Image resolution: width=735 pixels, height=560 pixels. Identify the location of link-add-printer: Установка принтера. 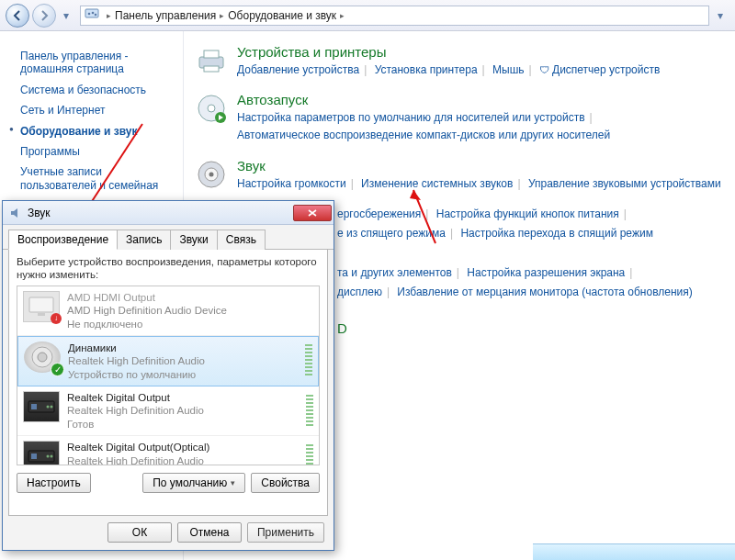
(426, 70).